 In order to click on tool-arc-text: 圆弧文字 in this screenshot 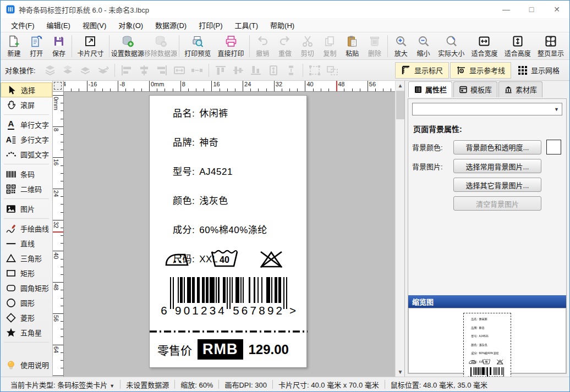, I will do `click(26, 154)`.